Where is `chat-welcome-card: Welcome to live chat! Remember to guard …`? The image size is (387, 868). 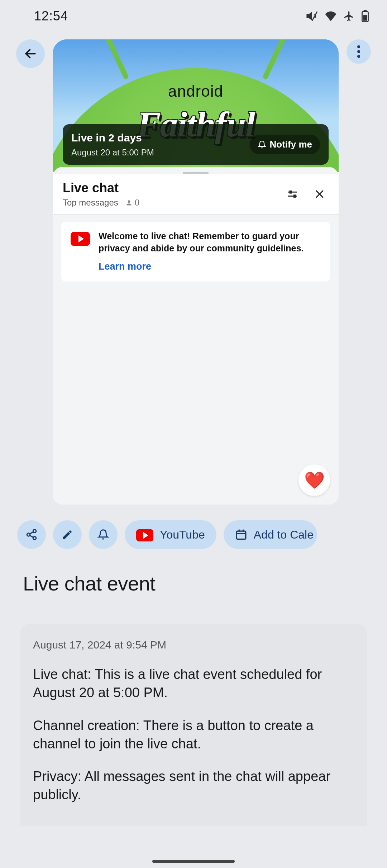 chat-welcome-card: Welcome to live chat! Remember to guard … is located at coordinates (196, 251).